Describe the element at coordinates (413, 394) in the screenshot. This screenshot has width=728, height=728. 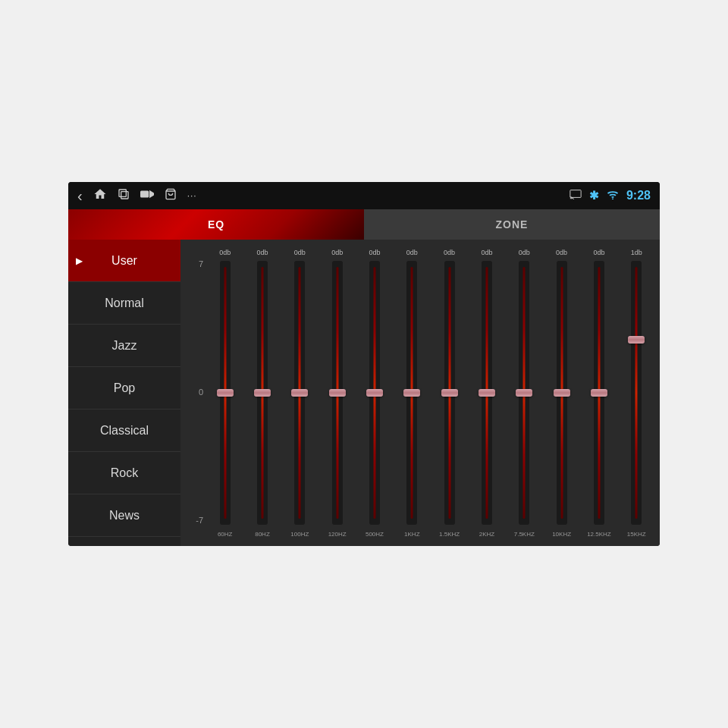
I see `eq-band-1khz: 0db1KHZ` at that location.